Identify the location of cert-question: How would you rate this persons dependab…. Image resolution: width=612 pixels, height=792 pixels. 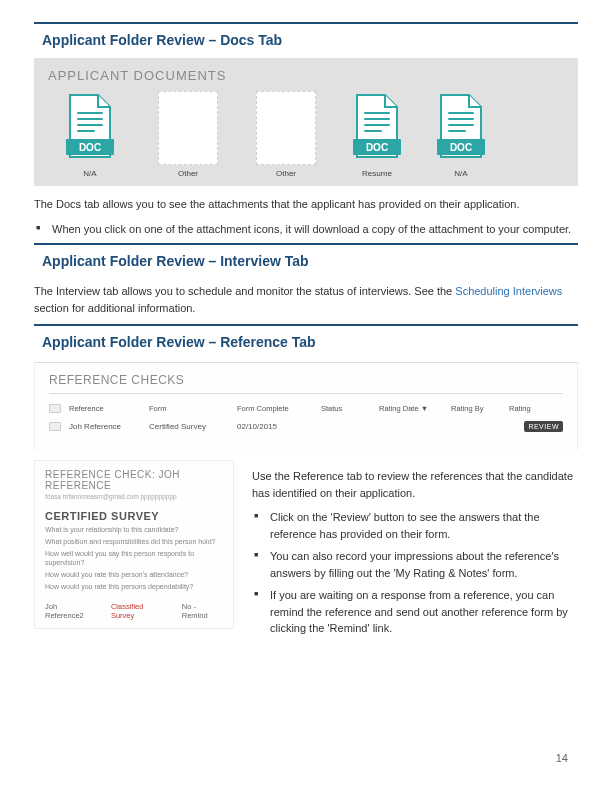
(134, 586).